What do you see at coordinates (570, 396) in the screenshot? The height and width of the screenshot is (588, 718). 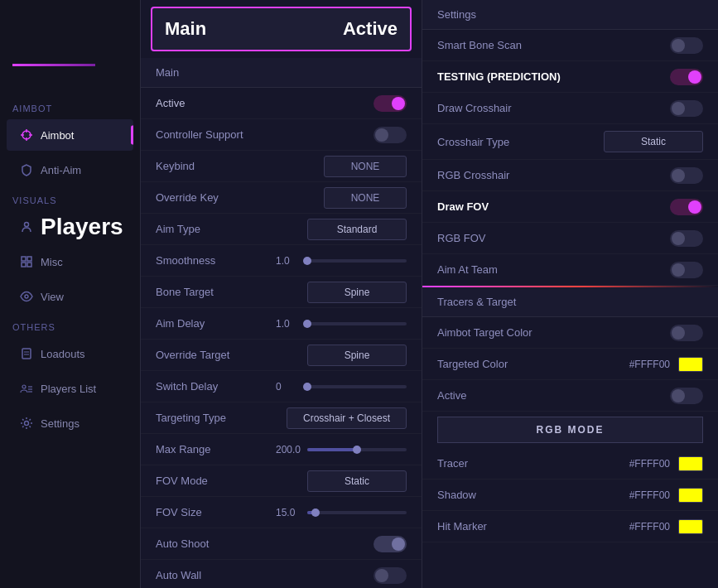 I see `row-active2: Active` at bounding box center [570, 396].